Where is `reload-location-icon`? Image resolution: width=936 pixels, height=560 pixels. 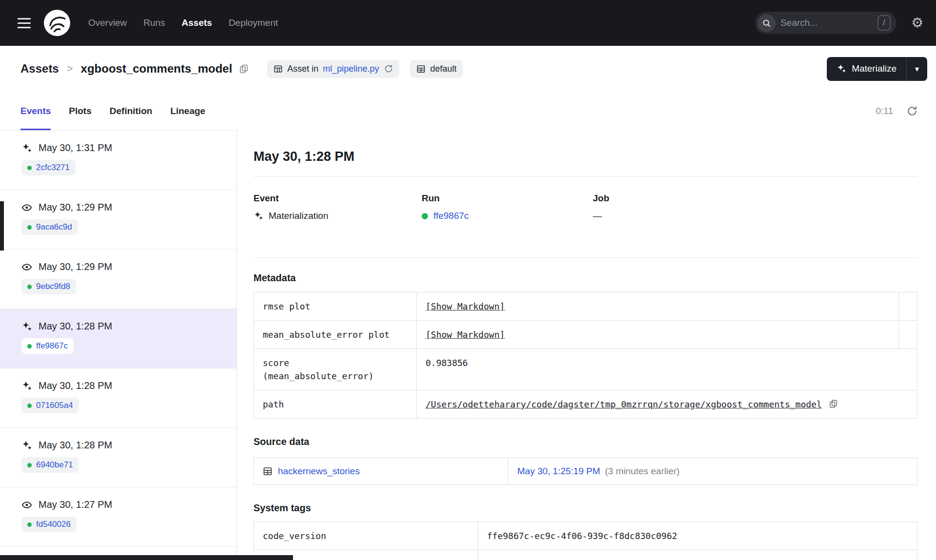 reload-location-icon is located at coordinates (389, 69).